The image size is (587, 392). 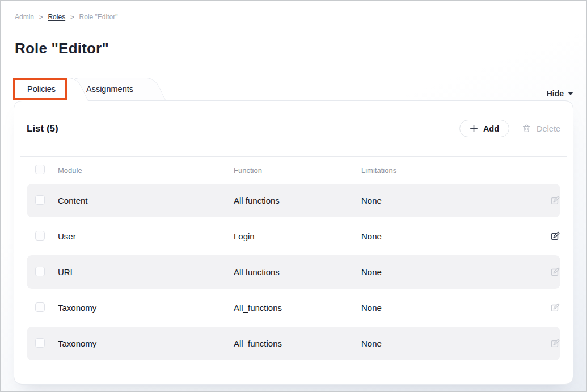 What do you see at coordinates (560, 94) in the screenshot?
I see `hide-toggle: Hide` at bounding box center [560, 94].